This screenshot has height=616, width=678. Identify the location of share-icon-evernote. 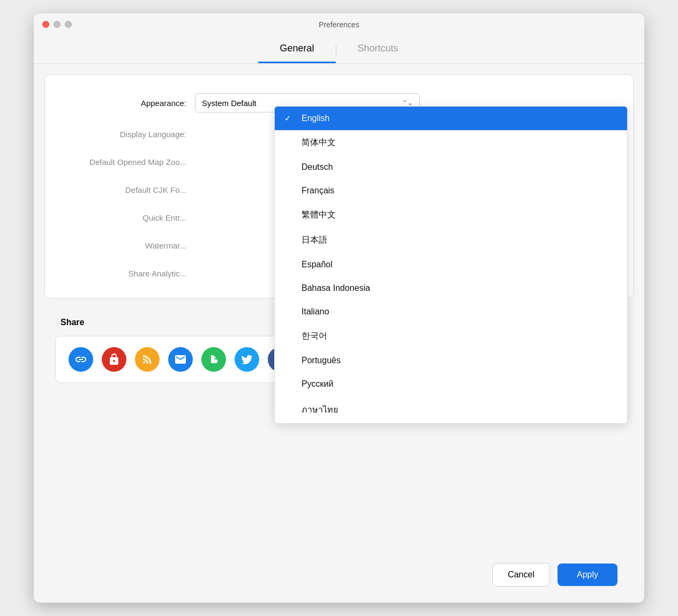
(214, 359).